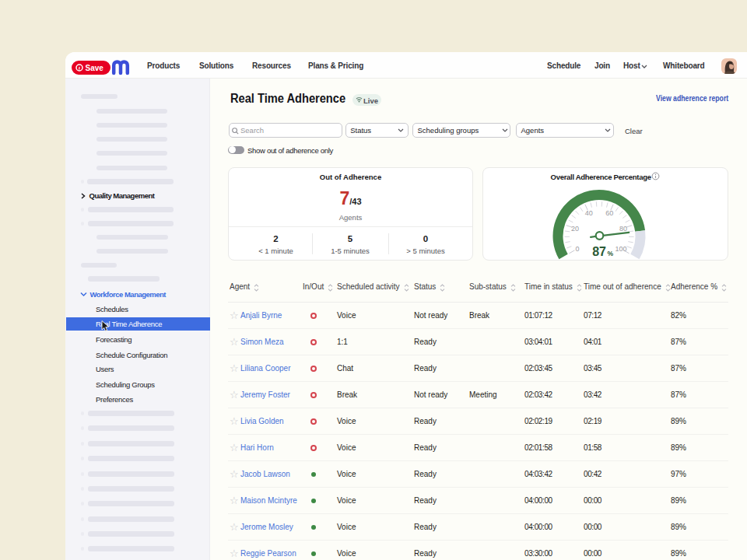 The image size is (747, 560). Describe the element at coordinates (575, 229) in the screenshot. I see `svg-text: 20` at that location.